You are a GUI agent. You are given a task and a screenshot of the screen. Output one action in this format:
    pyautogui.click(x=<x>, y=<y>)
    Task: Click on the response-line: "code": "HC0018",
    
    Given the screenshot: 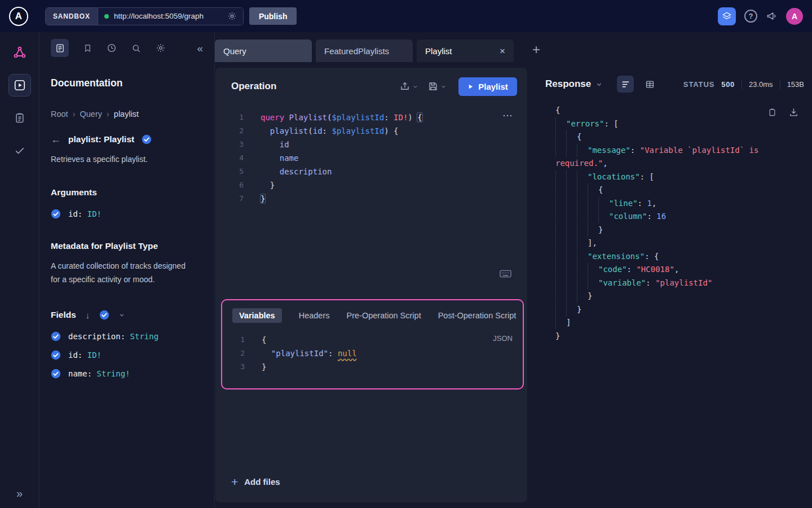 What is the action you would take?
    pyautogui.click(x=677, y=270)
    